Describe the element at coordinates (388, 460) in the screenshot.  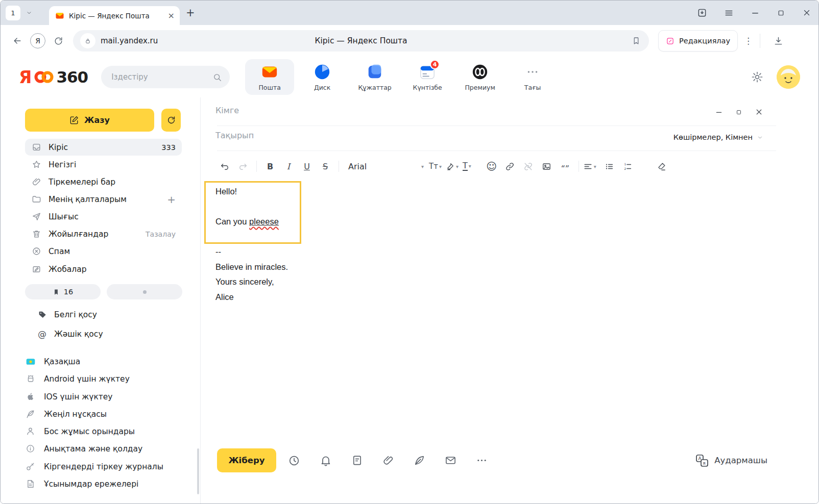
I see `attach-paperclip-icon` at that location.